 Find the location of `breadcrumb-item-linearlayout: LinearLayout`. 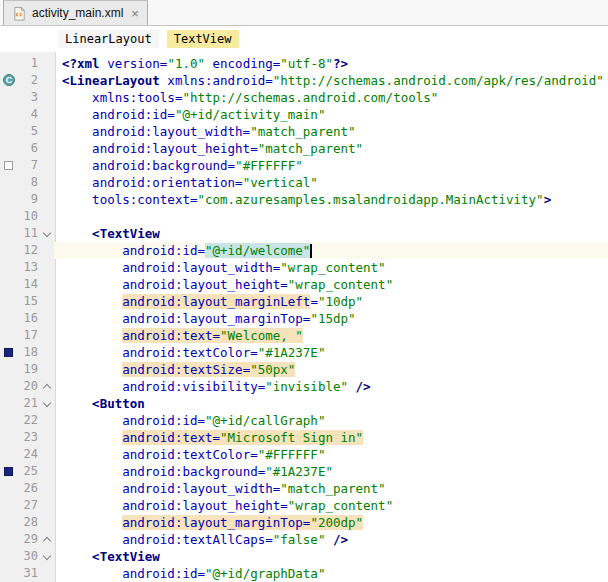

breadcrumb-item-linearlayout: LinearLayout is located at coordinates (108, 39).